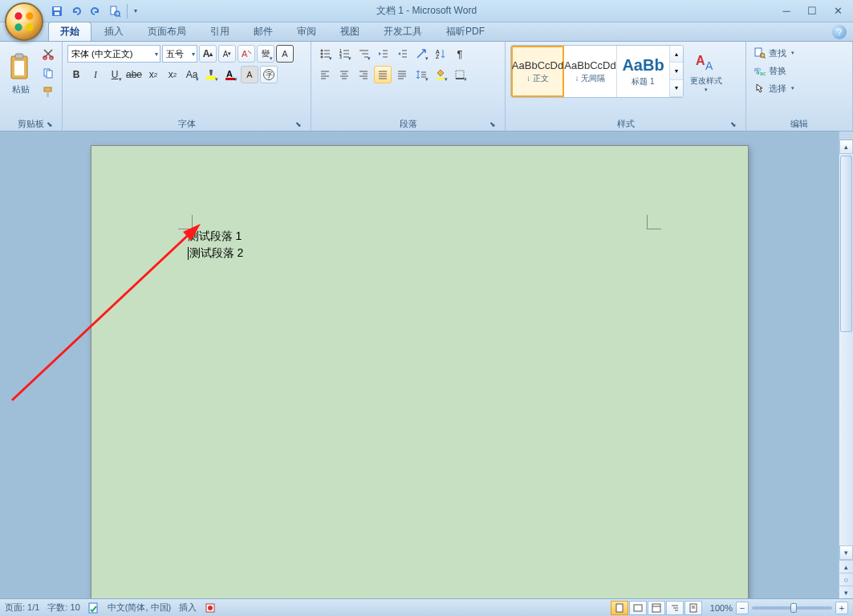 This screenshot has width=853, height=616. What do you see at coordinates (115, 11) in the screenshot?
I see `print-preview-icon` at bounding box center [115, 11].